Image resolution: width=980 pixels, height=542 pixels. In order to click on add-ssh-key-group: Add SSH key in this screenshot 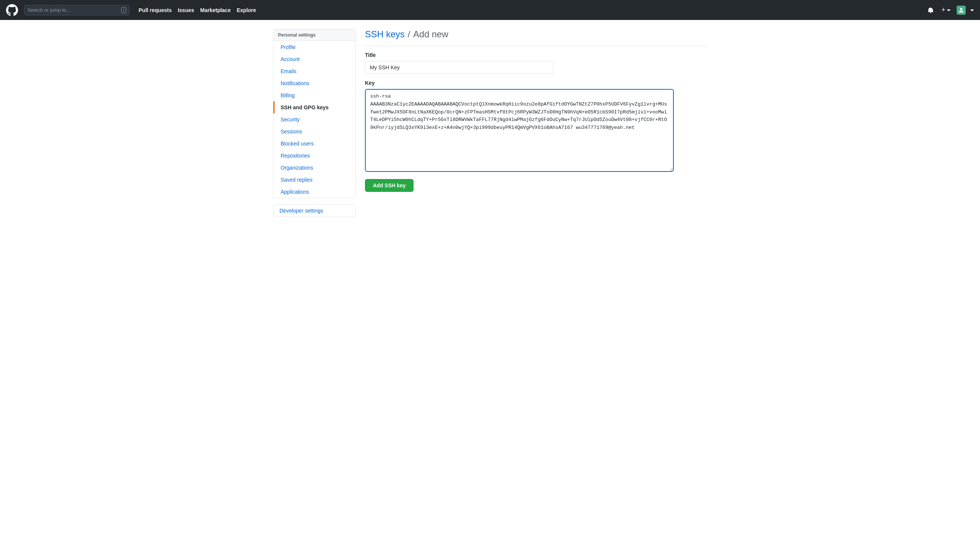, I will do `click(536, 185)`.